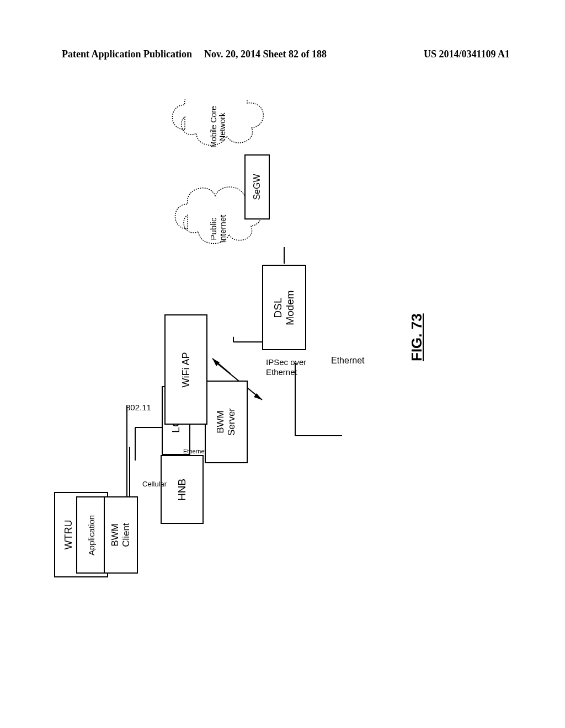  I want to click on label-application: Application, so click(92, 535).